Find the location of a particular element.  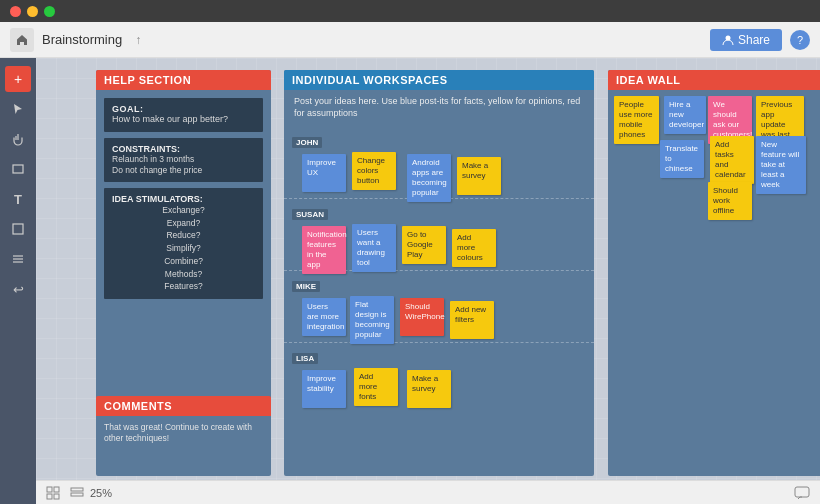

workspace-row: MIKEUsers are more integrationFlat desig… is located at coordinates (439, 307).